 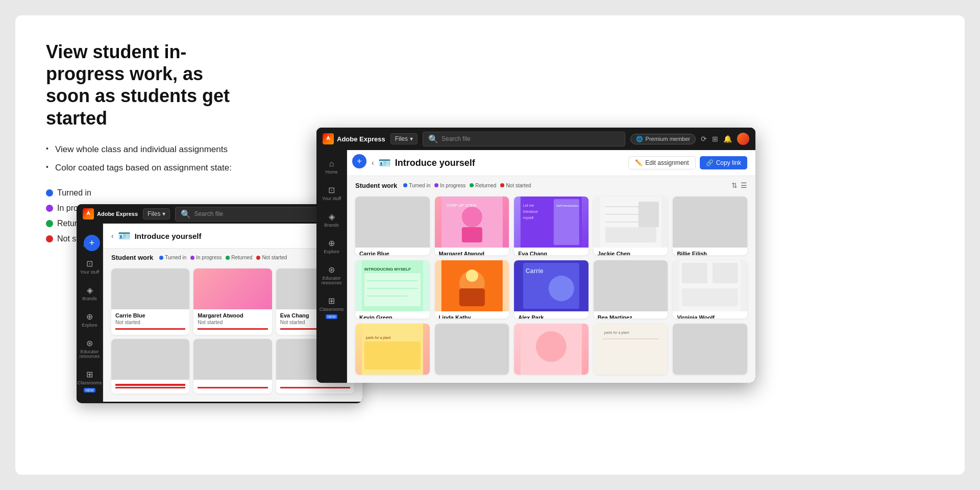 I want to click on refresh-icon: ⟳, so click(x=704, y=139).